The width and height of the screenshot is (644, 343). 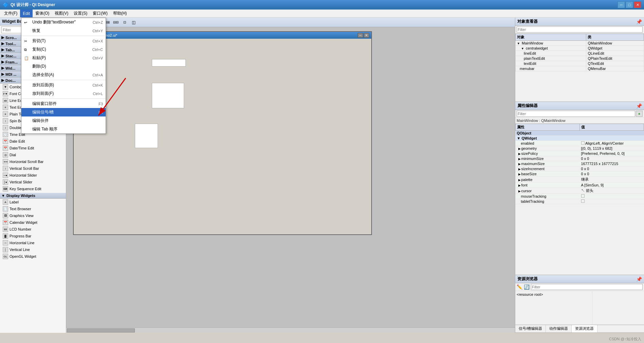 I want to click on paste-shortcut: Ctrl+V, so click(x=98, y=58).